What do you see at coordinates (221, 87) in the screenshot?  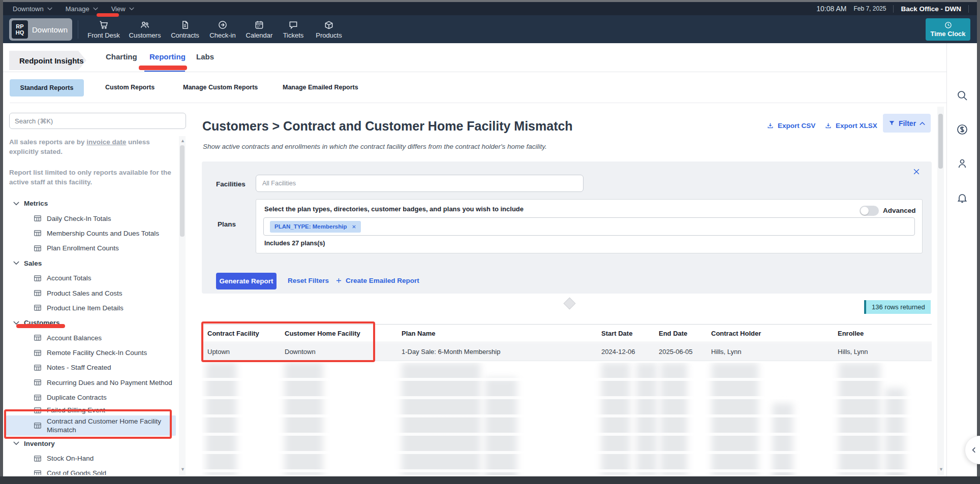 I see `subtab-manage-custom-reports: Manage Custom Reports` at bounding box center [221, 87].